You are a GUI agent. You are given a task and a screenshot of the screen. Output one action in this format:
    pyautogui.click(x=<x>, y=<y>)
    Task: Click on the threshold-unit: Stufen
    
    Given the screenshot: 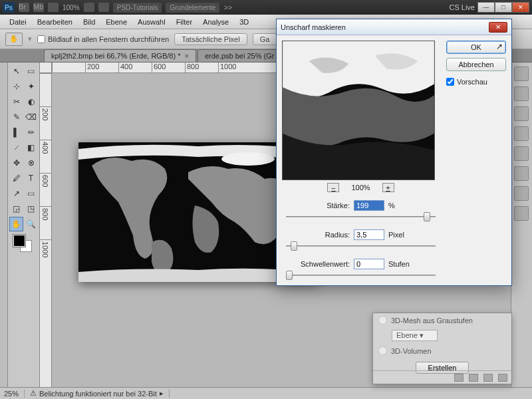 What is the action you would take?
    pyautogui.click(x=399, y=264)
    